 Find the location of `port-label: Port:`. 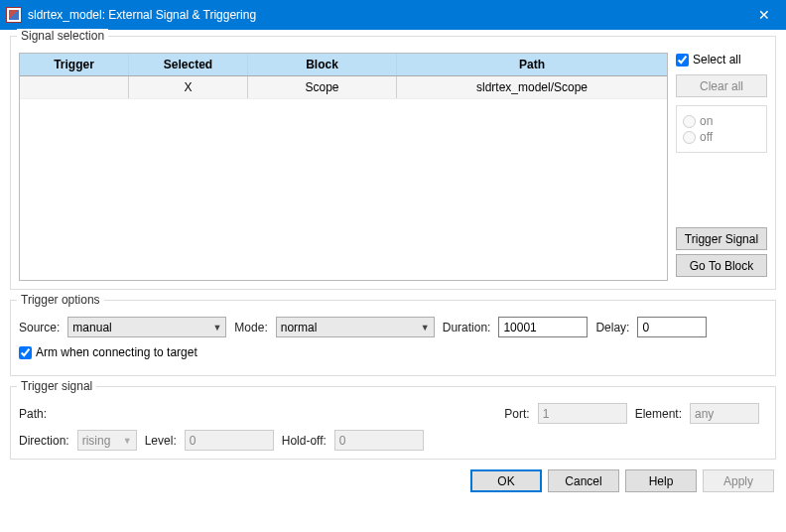

port-label: Port: is located at coordinates (516, 414).